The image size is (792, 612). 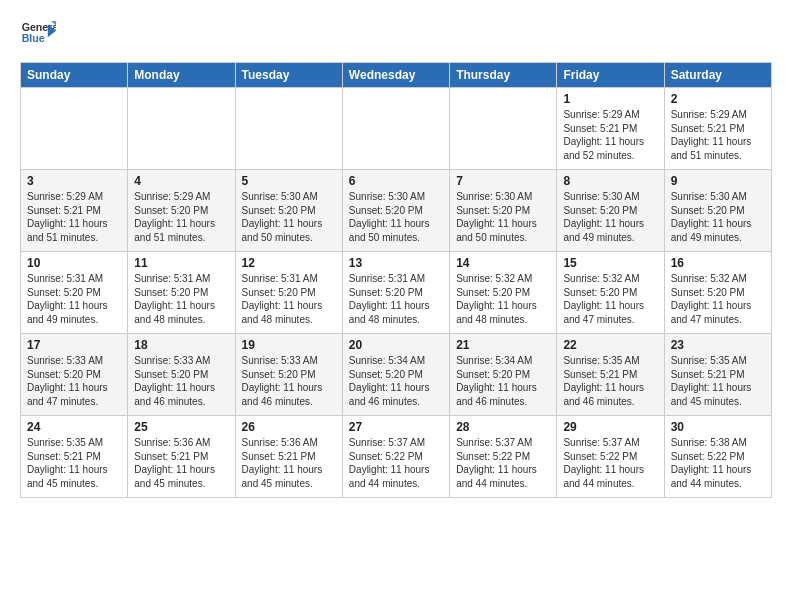 I want to click on week-row-5: 24Sunrise: 5:35 AM Sunset: 5:21 PM Dayli…, so click(x=396, y=457).